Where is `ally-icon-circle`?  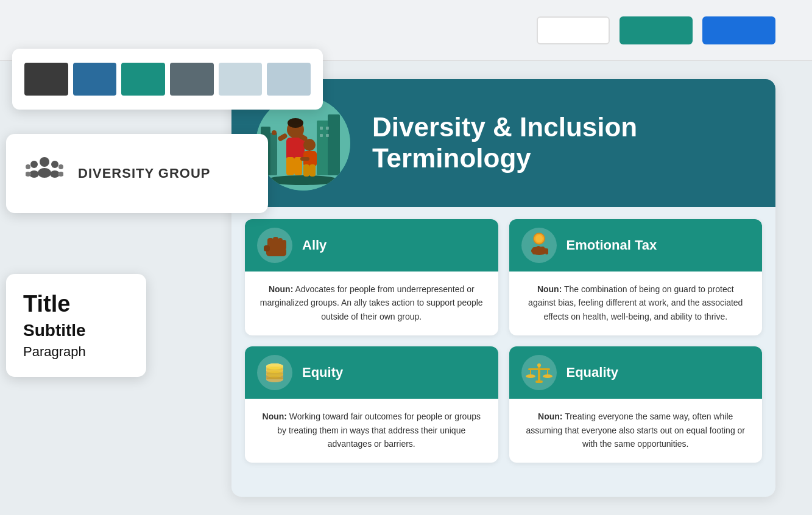 ally-icon-circle is located at coordinates (275, 245).